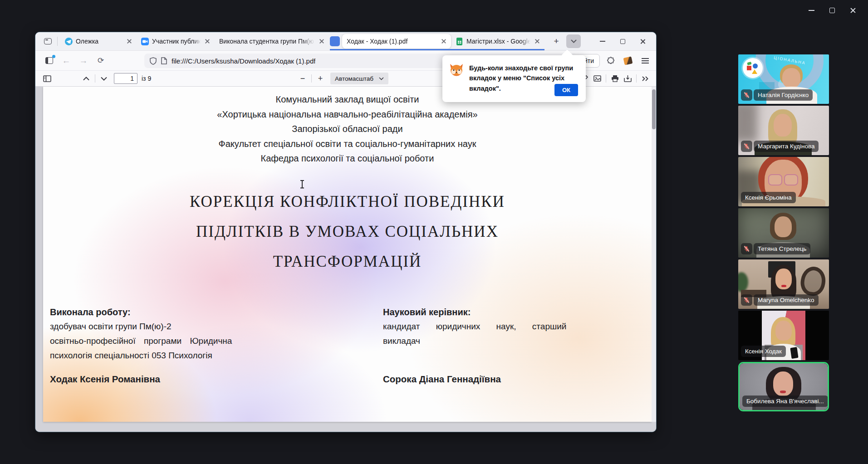 This screenshot has height=464, width=868. I want to click on extension-colored-icon, so click(628, 61).